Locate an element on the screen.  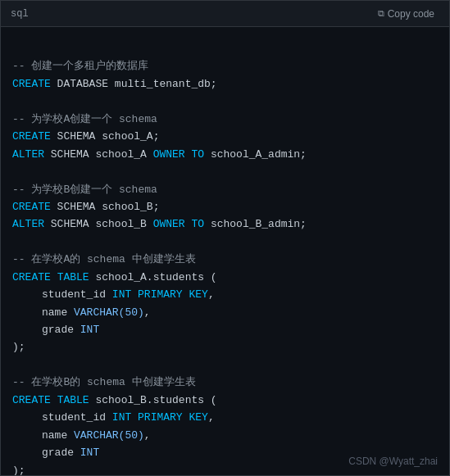
code-line: grade INT is located at coordinates (225, 329).